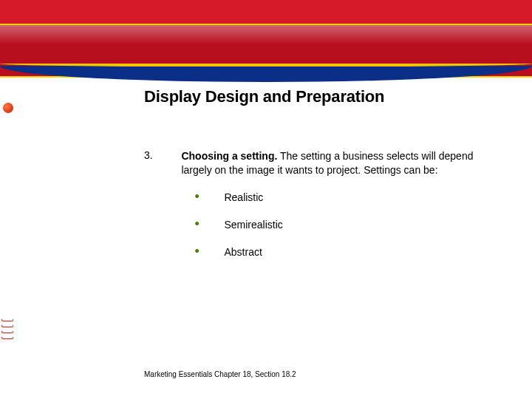  I want to click on slide-footer: Marketing Essentials Chapter 18, Section…, so click(220, 374).